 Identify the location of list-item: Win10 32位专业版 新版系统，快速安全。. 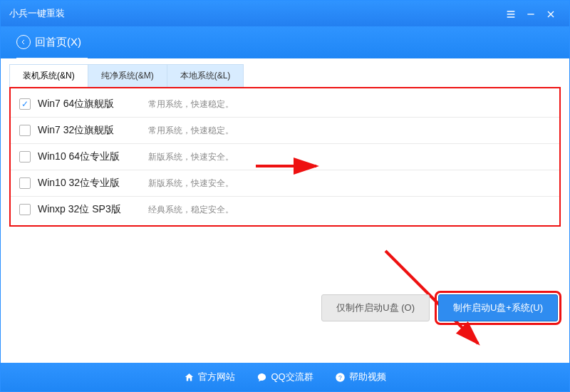
(285, 184).